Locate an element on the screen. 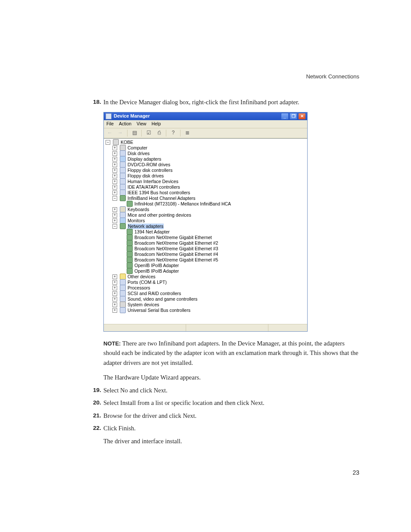  tree-item-usb: +Universal Serial Bus controllers is located at coordinates (210, 310).